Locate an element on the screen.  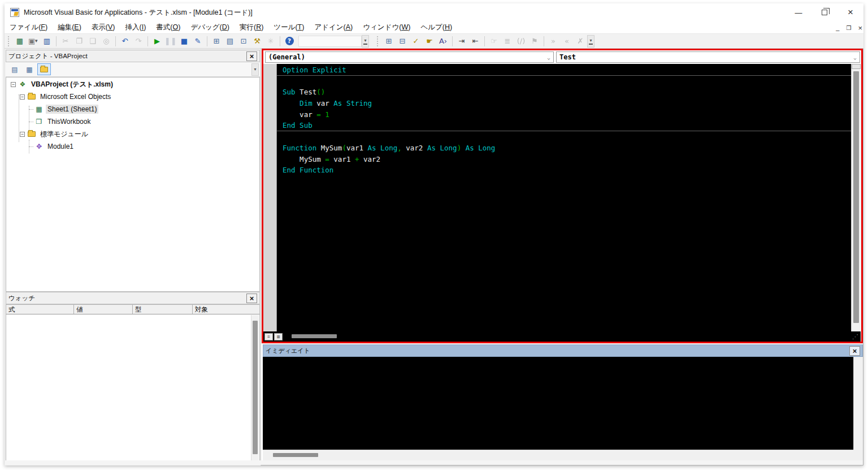
child-minimize-button: _ is located at coordinates (837, 28).